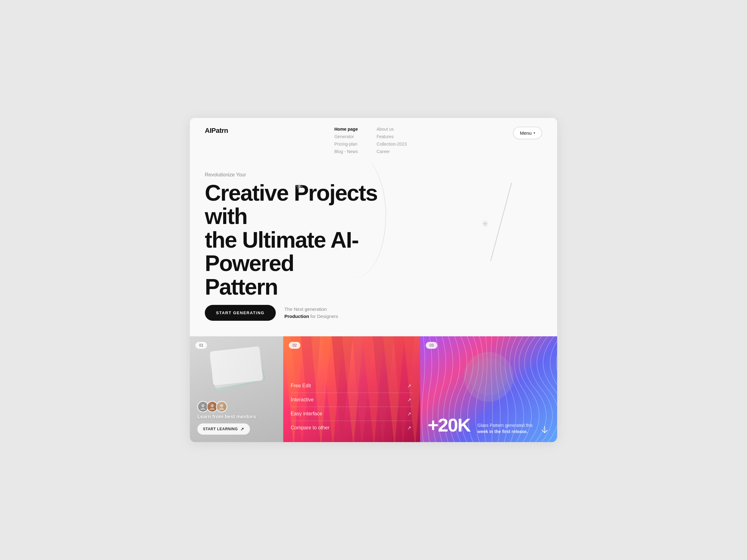  Describe the element at coordinates (534, 133) in the screenshot. I see `chevron-down-icon: ▾` at that location.